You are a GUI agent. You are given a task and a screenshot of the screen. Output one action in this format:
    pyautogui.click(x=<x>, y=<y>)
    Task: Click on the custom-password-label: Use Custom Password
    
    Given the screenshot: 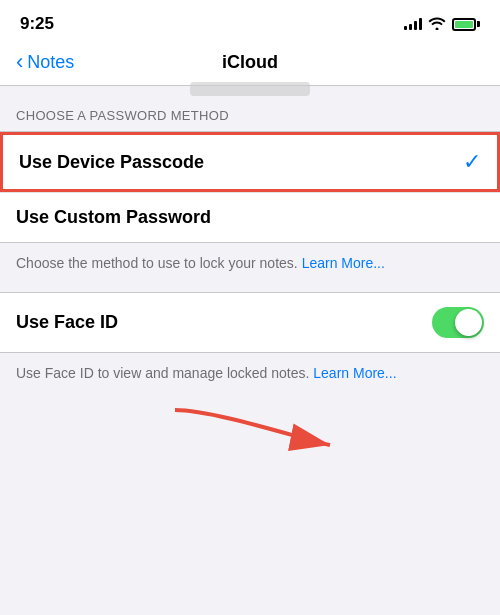 What is the action you would take?
    pyautogui.click(x=114, y=218)
    